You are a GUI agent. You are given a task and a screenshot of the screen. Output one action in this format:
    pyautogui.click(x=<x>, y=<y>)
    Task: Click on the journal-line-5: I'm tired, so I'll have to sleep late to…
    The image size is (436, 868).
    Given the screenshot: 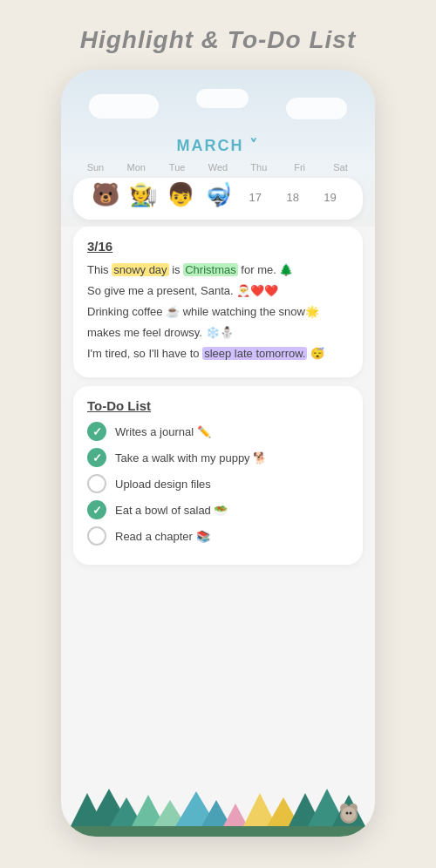 What is the action you would take?
    pyautogui.click(x=218, y=354)
    